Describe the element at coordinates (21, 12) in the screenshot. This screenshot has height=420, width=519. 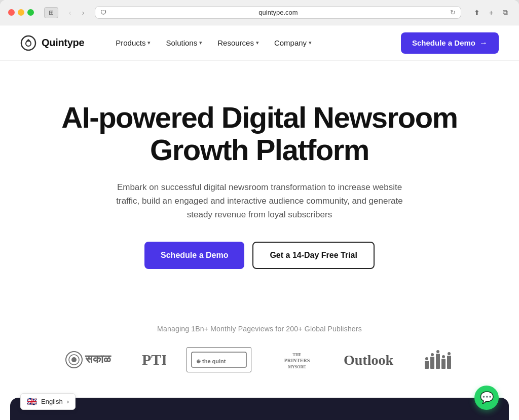
I see `traffic-lights` at that location.